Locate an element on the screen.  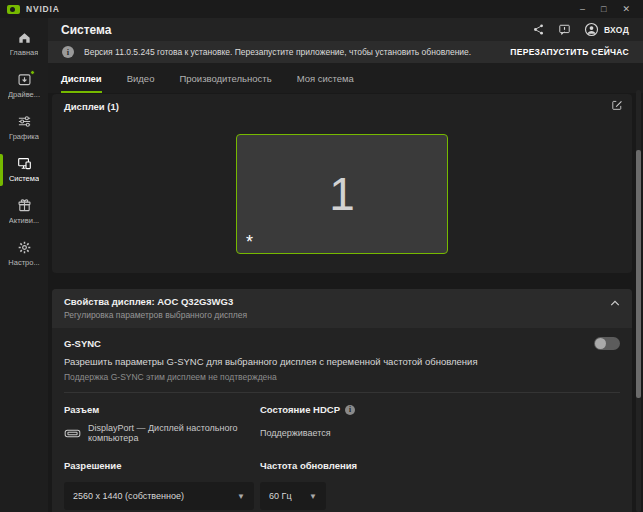
properties-header: Свойства дисплея: AOC Q32G3WG3 Регулиров… is located at coordinates (342, 308).